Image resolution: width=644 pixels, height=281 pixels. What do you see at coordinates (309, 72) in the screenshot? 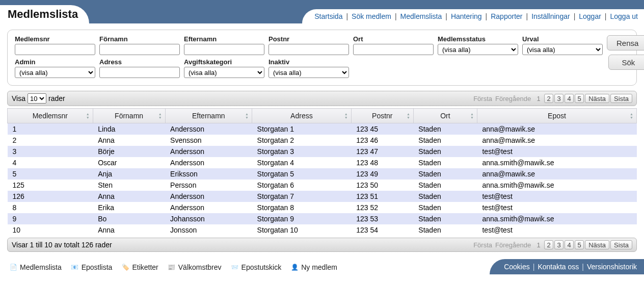
I see `filter-input-inaktiv: (visa alla)` at bounding box center [309, 72].